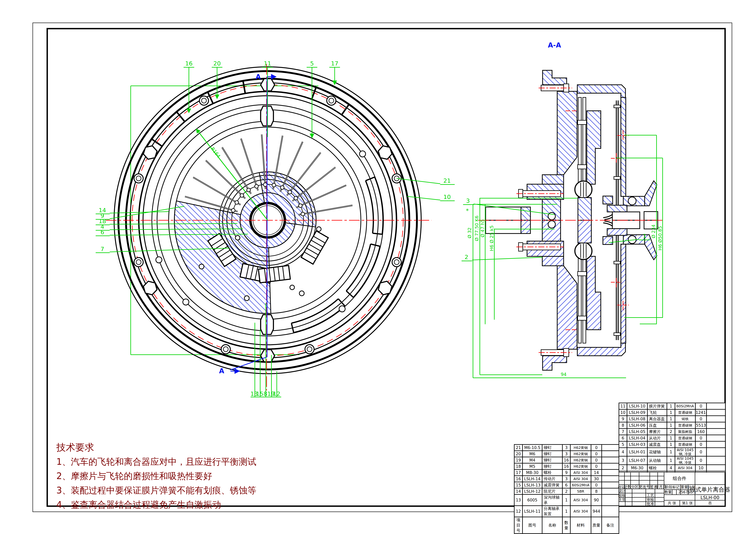 The width and height of the screenshot is (756, 534). What do you see at coordinates (610, 525) in the screenshot?
I see `bom-header-cell: 备注` at bounding box center [610, 525].